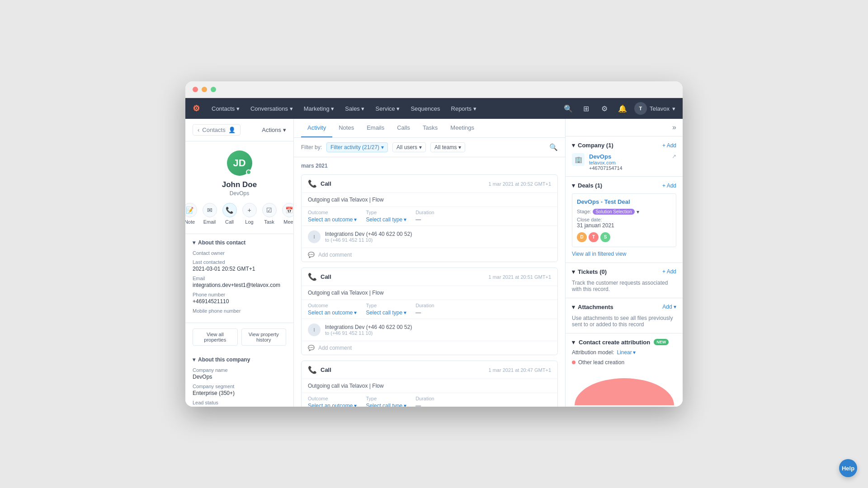  What do you see at coordinates (330, 220) in the screenshot?
I see `call1-outcome-text: Select an outcome` at bounding box center [330, 220].